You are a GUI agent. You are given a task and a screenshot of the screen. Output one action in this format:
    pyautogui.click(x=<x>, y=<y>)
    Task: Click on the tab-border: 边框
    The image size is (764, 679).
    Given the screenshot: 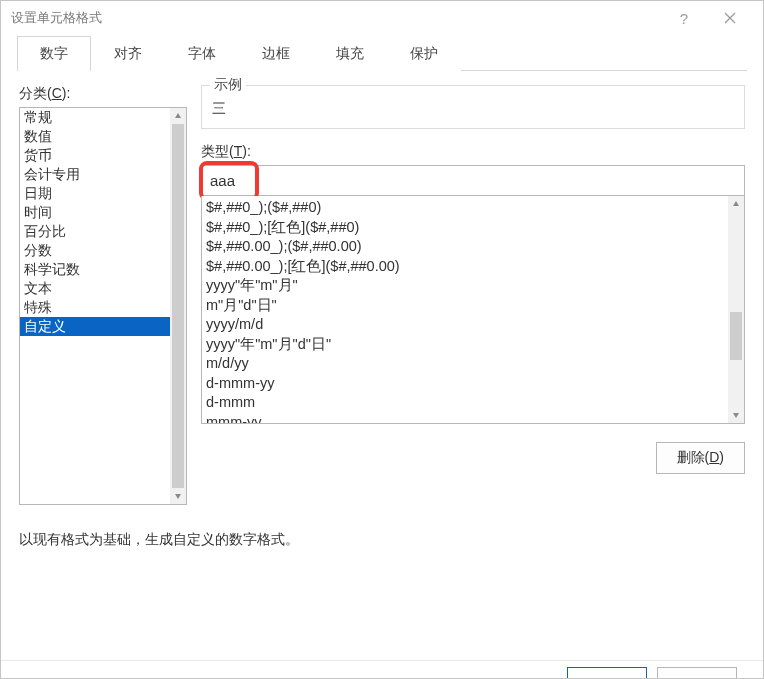 What is the action you would take?
    pyautogui.click(x=276, y=54)
    